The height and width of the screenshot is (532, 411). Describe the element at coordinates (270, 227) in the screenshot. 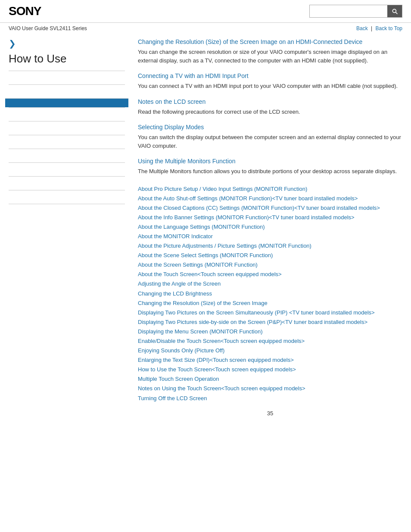

I see `content-link-5: About the Language Settings (MONITOR Fun…` at that location.